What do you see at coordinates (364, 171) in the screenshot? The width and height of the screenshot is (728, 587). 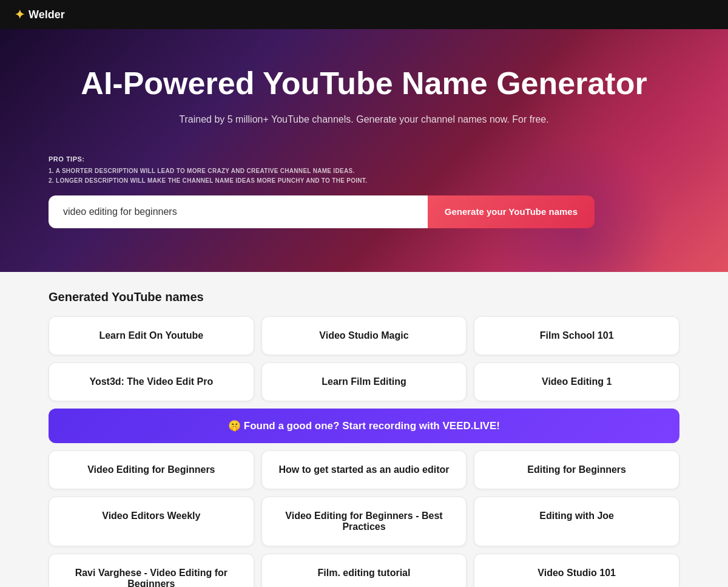 I see `pro-tip-1: 1. A SHORTER DESCRIPTION WILL LEAD TO MO…` at bounding box center [364, 171].